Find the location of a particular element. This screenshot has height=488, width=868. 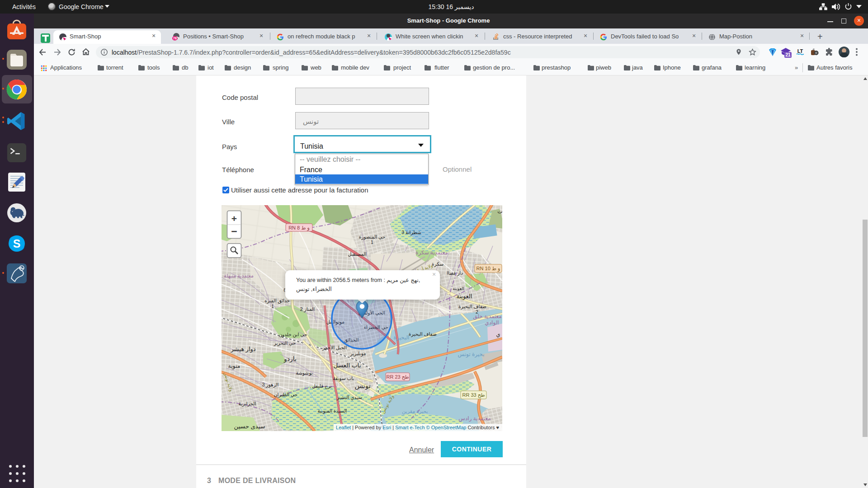

svg-text: باب العسل is located at coordinates (347, 365).